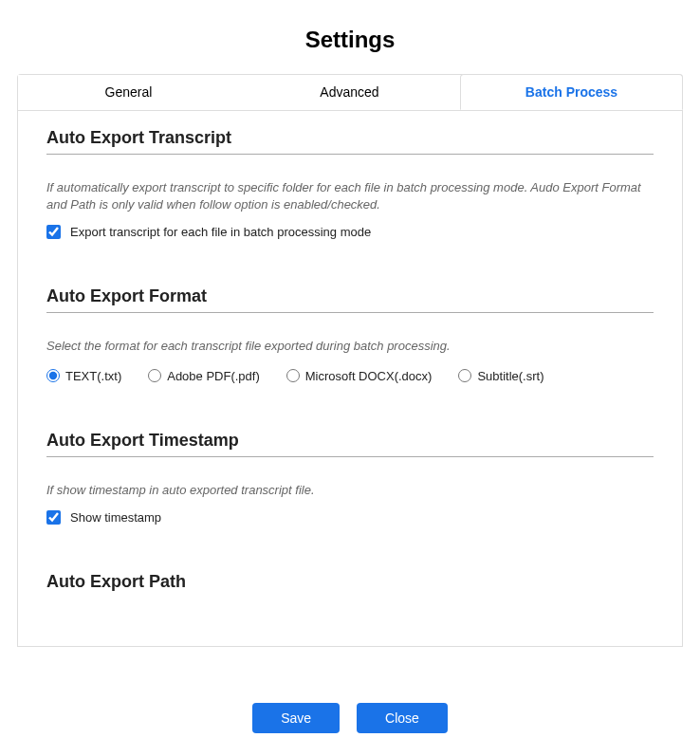 The width and height of the screenshot is (700, 756). Describe the element at coordinates (53, 376) in the screenshot. I see `format-radio-txt-input` at that location.